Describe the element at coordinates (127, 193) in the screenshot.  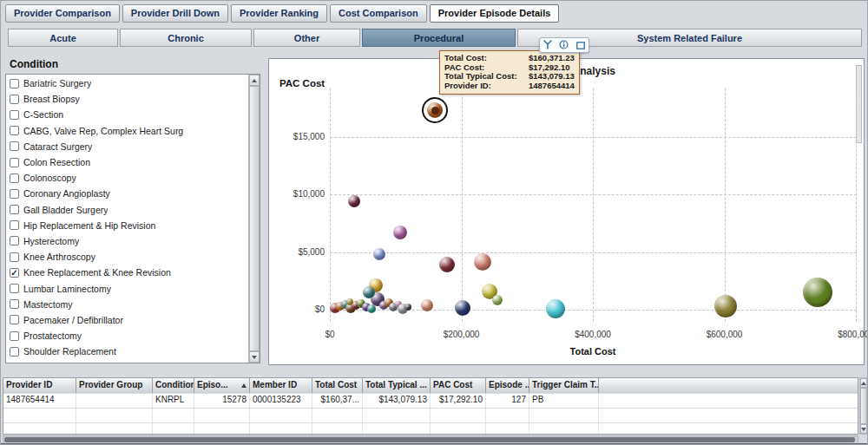
I see `condition-item-coronary-angioplasty: Coronary Angioplasty` at that location.